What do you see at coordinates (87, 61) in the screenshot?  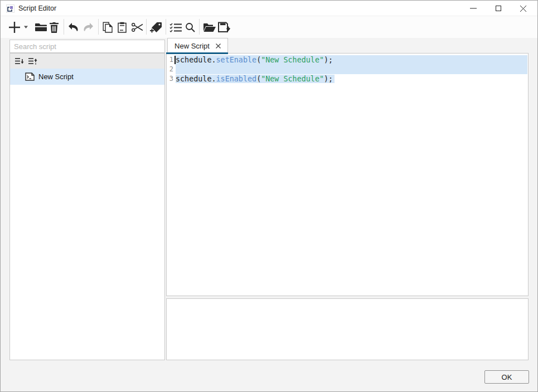 I see `sort-bar` at bounding box center [87, 61].